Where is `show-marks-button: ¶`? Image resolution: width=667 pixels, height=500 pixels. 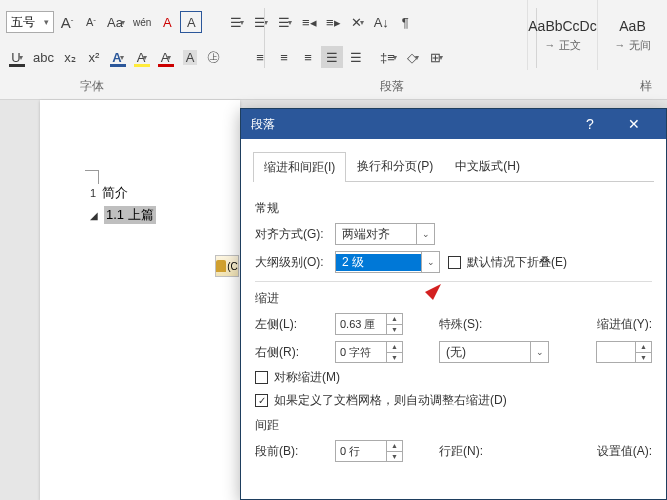 show-marks-button: ¶ is located at coordinates (405, 22).